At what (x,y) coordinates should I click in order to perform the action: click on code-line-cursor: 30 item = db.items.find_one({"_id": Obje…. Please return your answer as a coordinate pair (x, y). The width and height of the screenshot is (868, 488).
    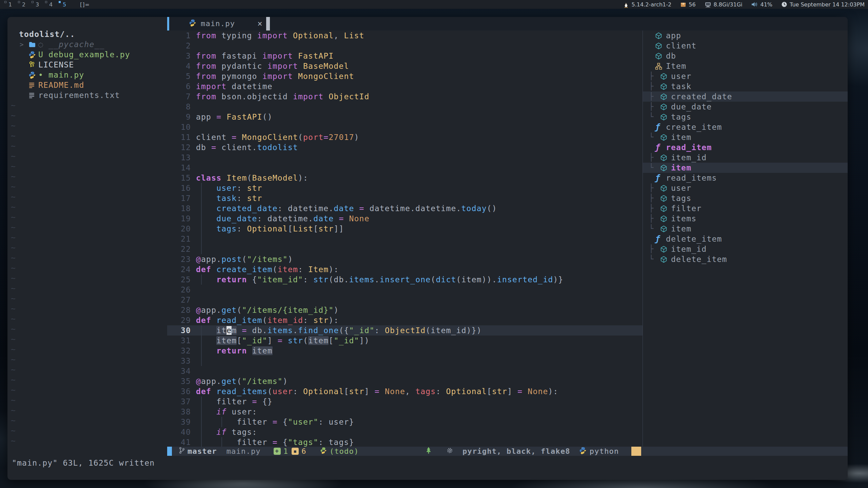
    Looking at the image, I should click on (405, 330).